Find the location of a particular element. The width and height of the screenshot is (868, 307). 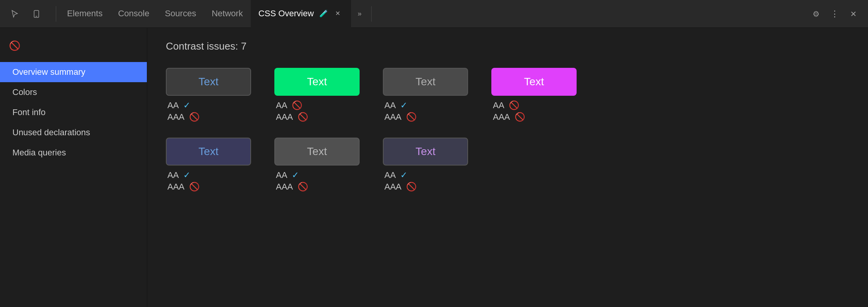

close-devtools-icon: ✕ is located at coordinates (853, 14).